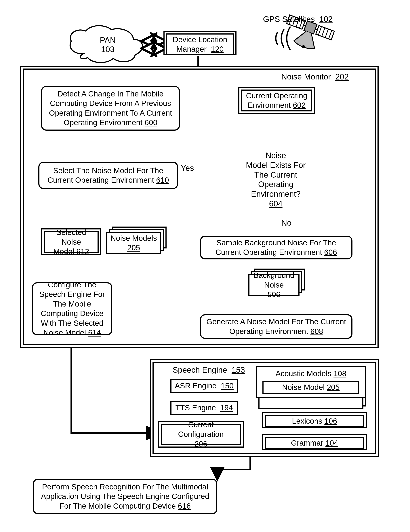  What do you see at coordinates (184, 506) in the screenshot?
I see `perf-num: 616` at bounding box center [184, 506].